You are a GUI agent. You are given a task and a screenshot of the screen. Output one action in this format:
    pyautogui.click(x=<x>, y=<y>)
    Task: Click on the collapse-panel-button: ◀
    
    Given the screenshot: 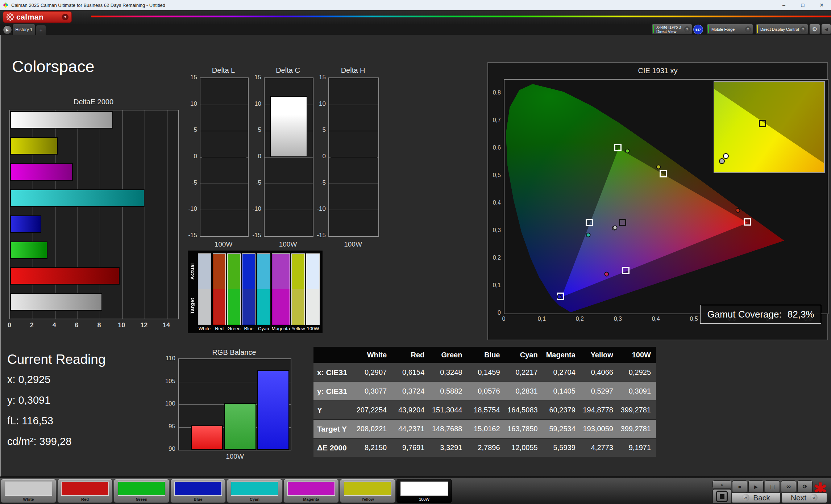 What is the action you would take?
    pyautogui.click(x=826, y=29)
    